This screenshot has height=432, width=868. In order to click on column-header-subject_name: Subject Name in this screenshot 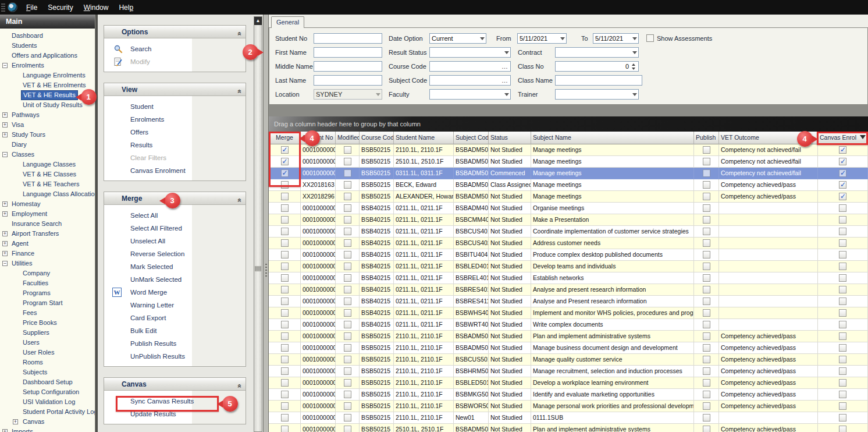, I will do `click(613, 138)`.